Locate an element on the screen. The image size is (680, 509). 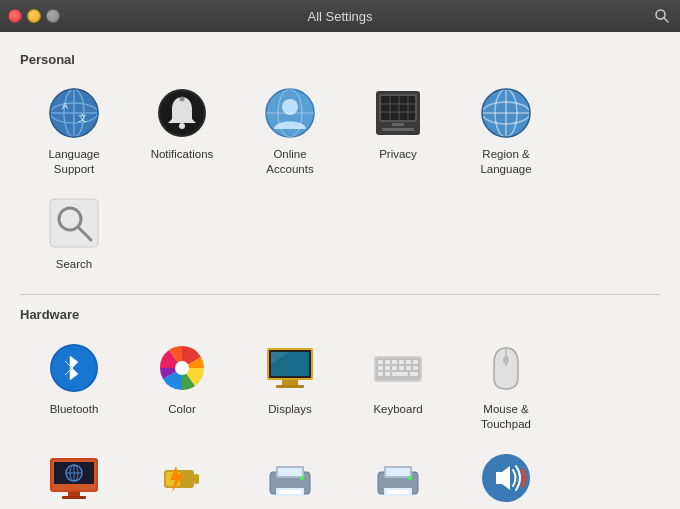
color-item: Color is located at coordinates (182, 387).